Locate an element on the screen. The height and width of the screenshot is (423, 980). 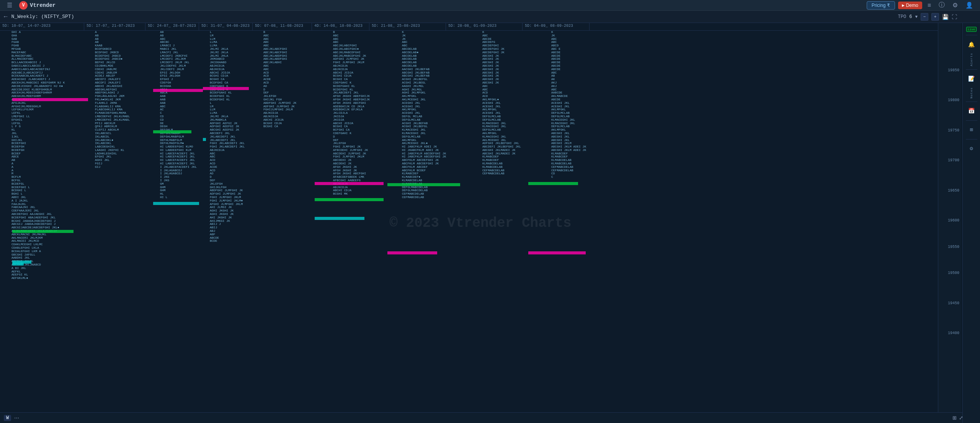
mp-column-1: GHI A GHA GAB FGAB FGAB MFGAB MACEFABC B… is located at coordinates (38, 156).